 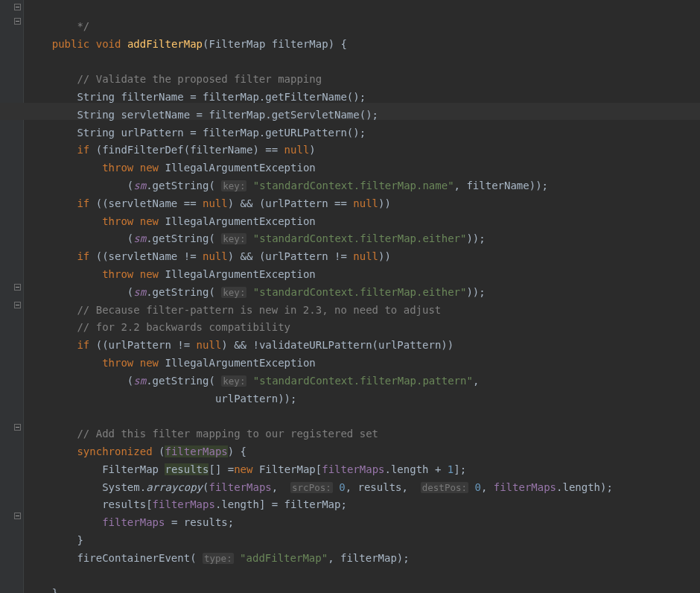 What do you see at coordinates (174, 79) in the screenshot?
I see `code-line: // Validate the proposed filter mapping` at bounding box center [174, 79].